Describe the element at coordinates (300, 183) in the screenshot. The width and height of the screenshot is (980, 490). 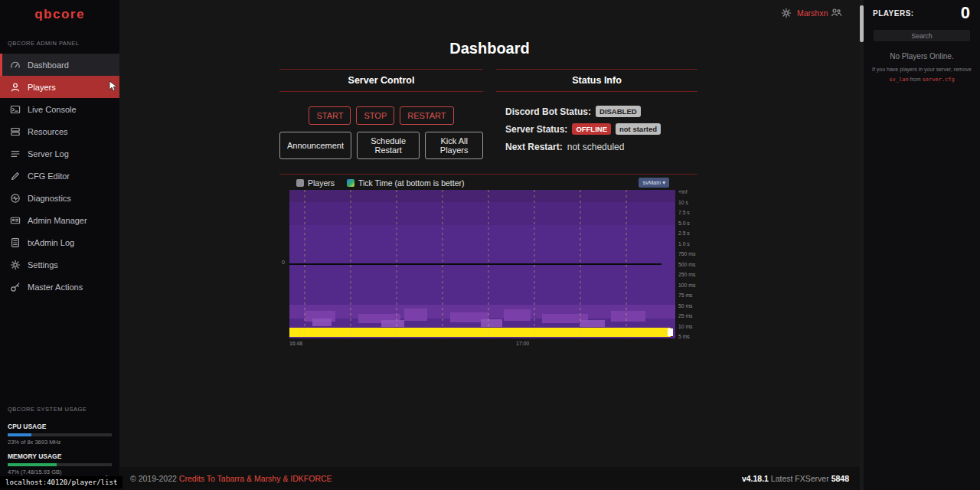
I see `players-swatch-icon` at that location.